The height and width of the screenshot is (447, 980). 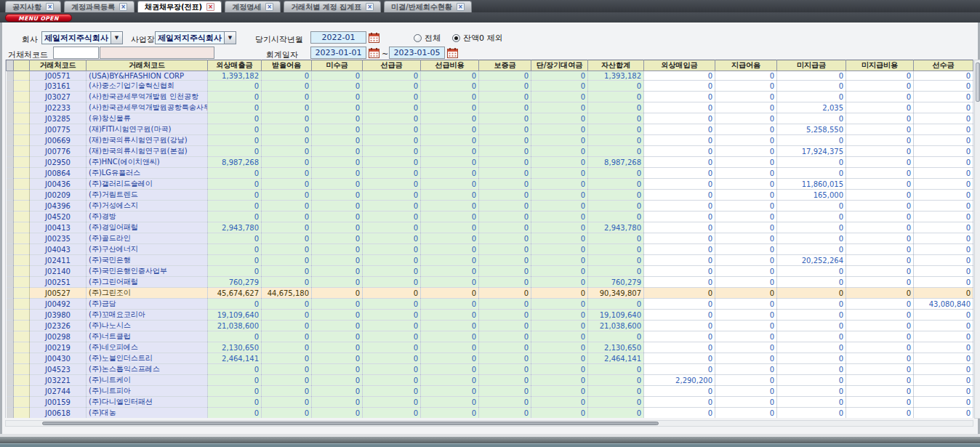 I want to click on table-row: J02950(주)HNC(에이치앤씨)8,987,2680000008,987,…, so click(x=490, y=163).